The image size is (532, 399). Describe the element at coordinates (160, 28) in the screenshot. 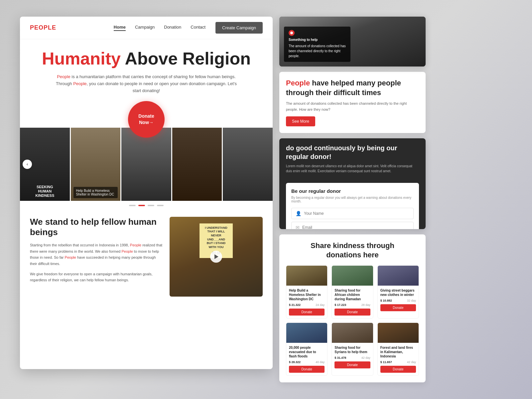

I see `nav-links: Home Campaign Donation Contact` at that location.